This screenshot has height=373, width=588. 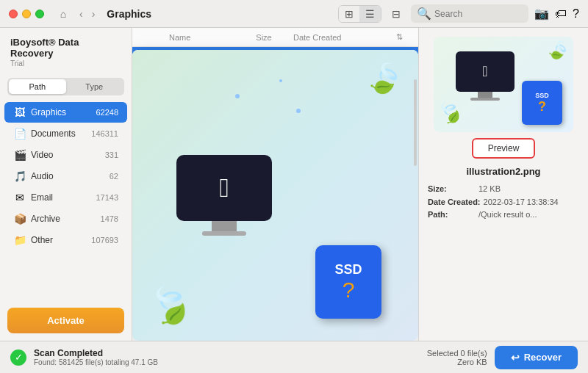 What do you see at coordinates (26, 14) in the screenshot?
I see `traffic-lights` at bounding box center [26, 14].